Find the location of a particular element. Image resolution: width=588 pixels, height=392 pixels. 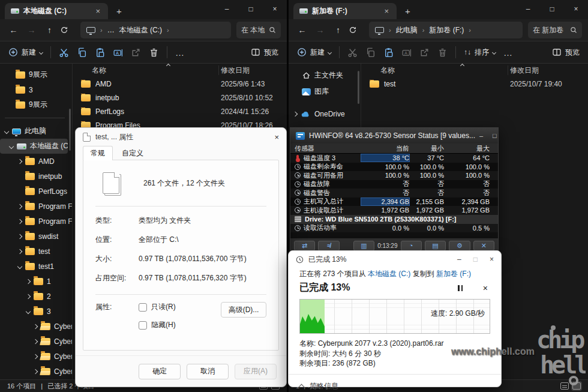

ok-button: 确定 is located at coordinates (160, 372).